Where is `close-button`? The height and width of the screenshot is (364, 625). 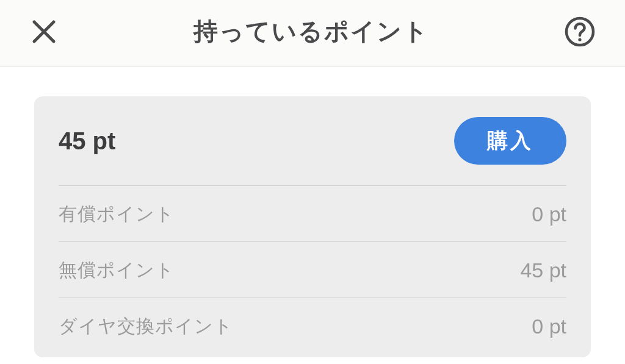
close-button is located at coordinates (44, 32).